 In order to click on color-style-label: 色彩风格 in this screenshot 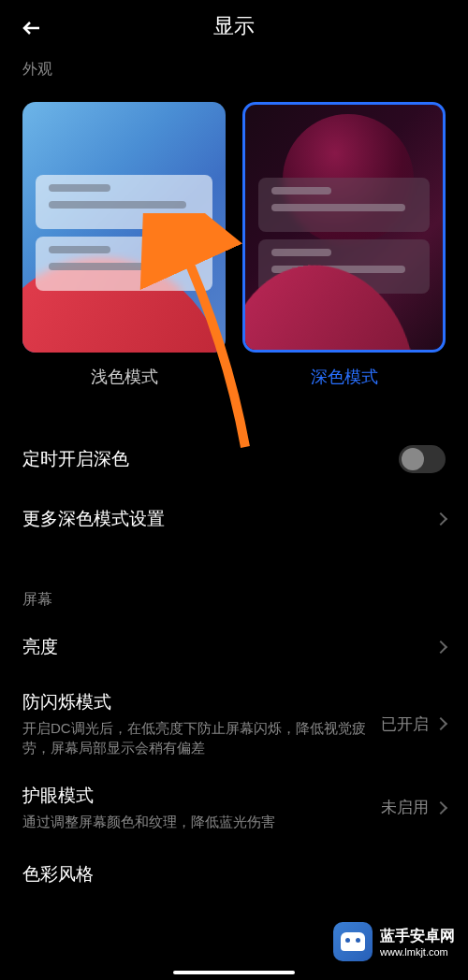, I will do `click(58, 874)`.